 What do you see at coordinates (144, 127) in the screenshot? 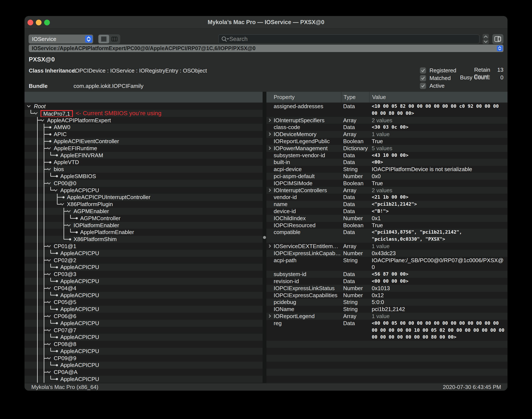
I see `tree-item-AMW0: AMW0` at bounding box center [144, 127].